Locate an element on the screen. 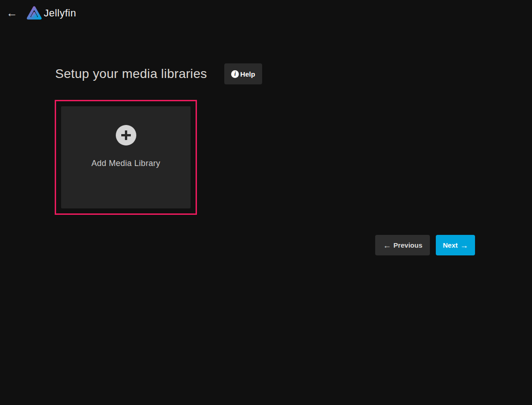  add-media-library-card: Add Media Library is located at coordinates (126, 157).